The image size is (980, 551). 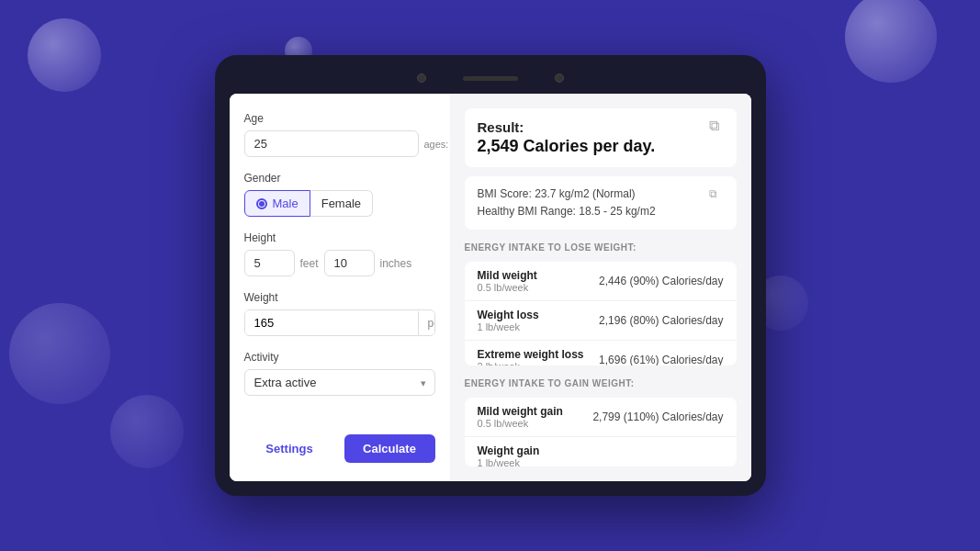 What do you see at coordinates (601, 321) in the screenshot?
I see `lose-row-normal: Weight loss 1 lb/week 2,196 (80%) Calori…` at bounding box center [601, 321].